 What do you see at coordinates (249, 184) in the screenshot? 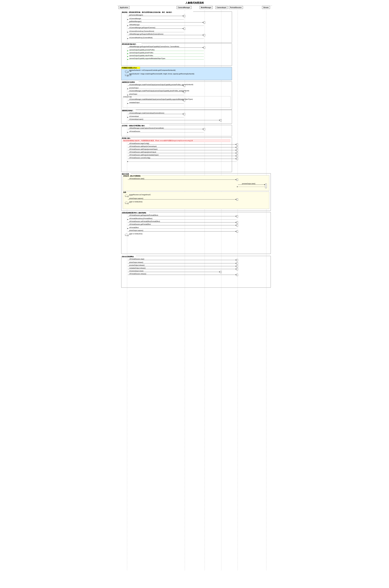
I see `svg-text: previewOutput.start()` at bounding box center [249, 184].